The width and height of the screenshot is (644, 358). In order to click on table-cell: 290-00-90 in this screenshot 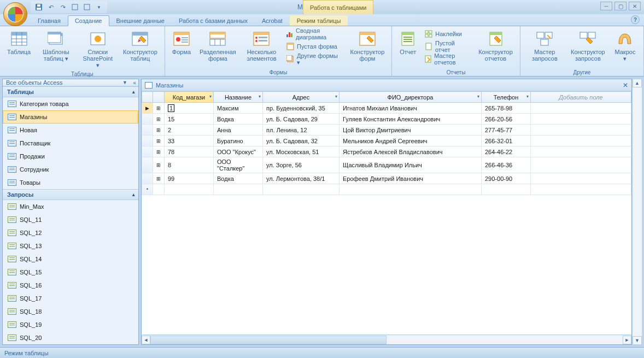, I will do `click(506, 179)`.